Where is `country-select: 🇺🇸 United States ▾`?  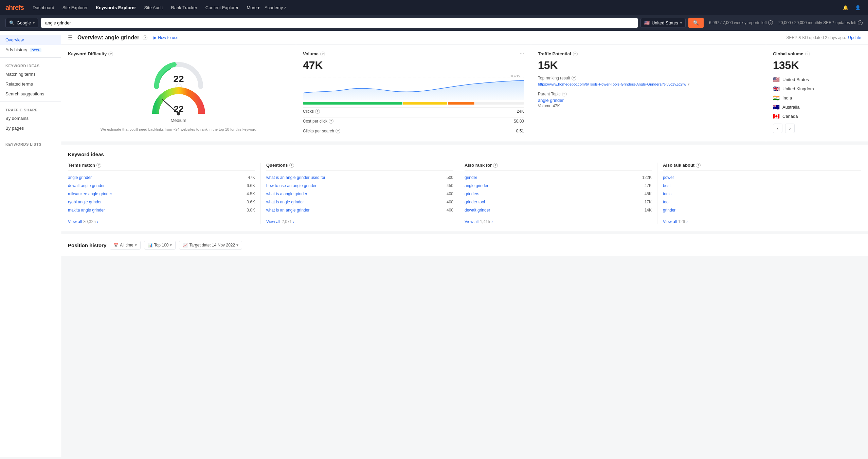 country-select: 🇺🇸 United States ▾ is located at coordinates (663, 23).